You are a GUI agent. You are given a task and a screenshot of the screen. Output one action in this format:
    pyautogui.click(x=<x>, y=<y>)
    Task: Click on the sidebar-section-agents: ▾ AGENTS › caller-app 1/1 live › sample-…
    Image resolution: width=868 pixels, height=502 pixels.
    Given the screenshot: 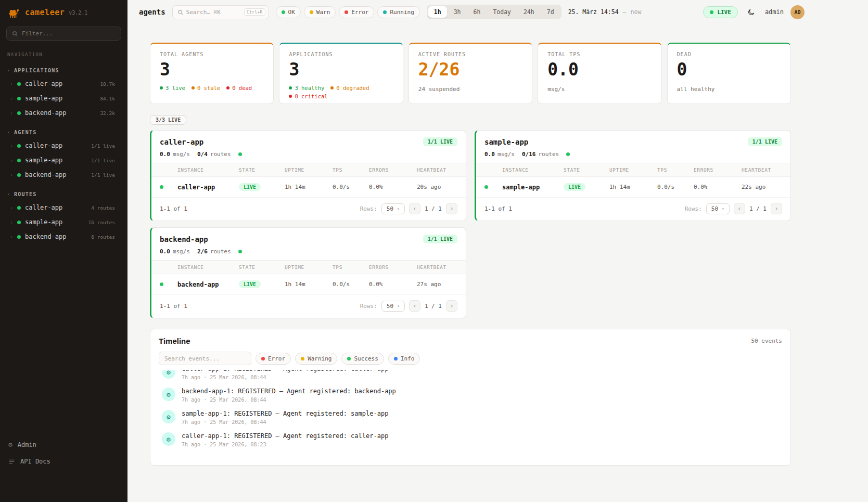 What is the action you would take?
    pyautogui.click(x=63, y=155)
    